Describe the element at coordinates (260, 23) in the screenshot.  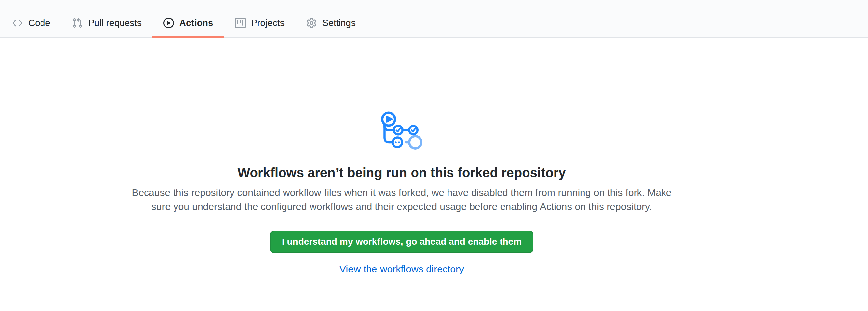
I see `tab-projects: Projects` at that location.